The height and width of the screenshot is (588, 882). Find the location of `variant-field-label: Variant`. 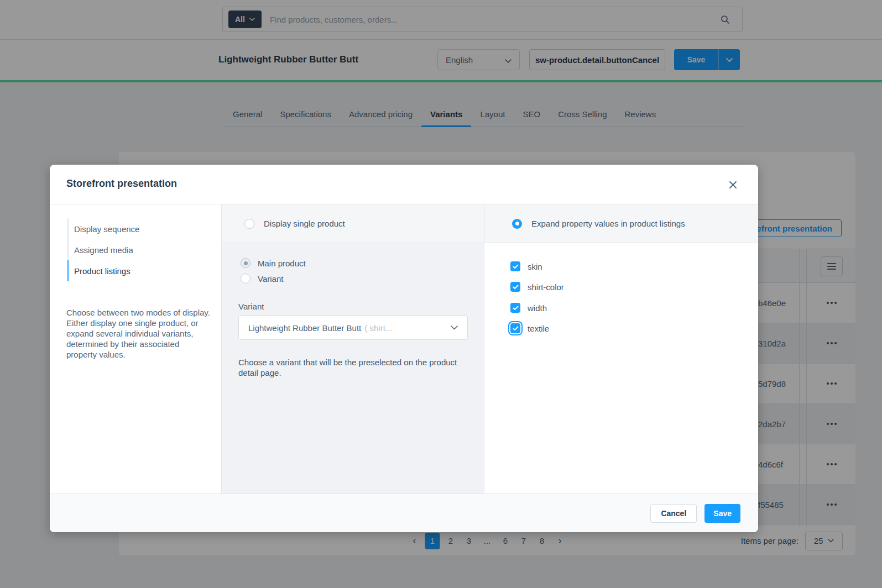

variant-field-label: Variant is located at coordinates (251, 306).